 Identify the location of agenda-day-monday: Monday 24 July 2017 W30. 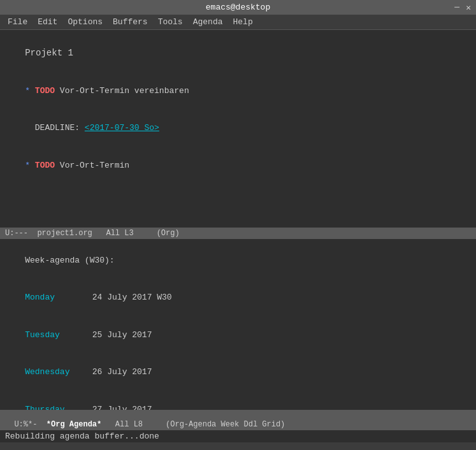
(238, 298).